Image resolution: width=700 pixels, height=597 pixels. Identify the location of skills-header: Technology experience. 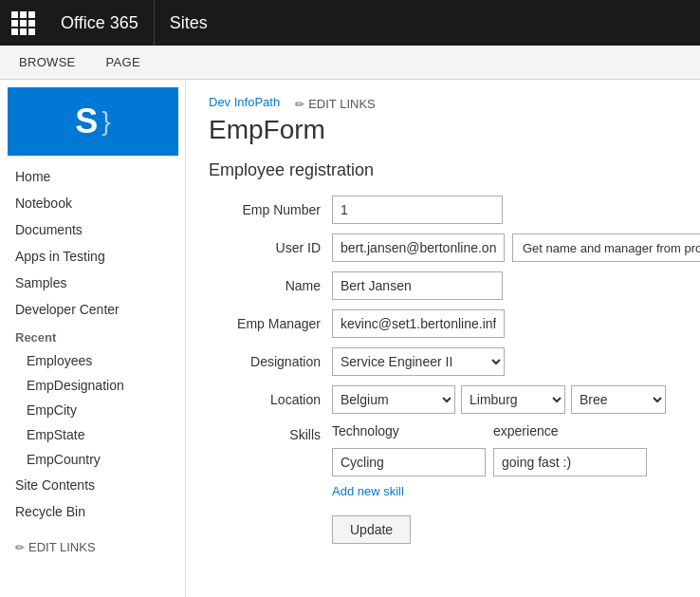
(446, 431).